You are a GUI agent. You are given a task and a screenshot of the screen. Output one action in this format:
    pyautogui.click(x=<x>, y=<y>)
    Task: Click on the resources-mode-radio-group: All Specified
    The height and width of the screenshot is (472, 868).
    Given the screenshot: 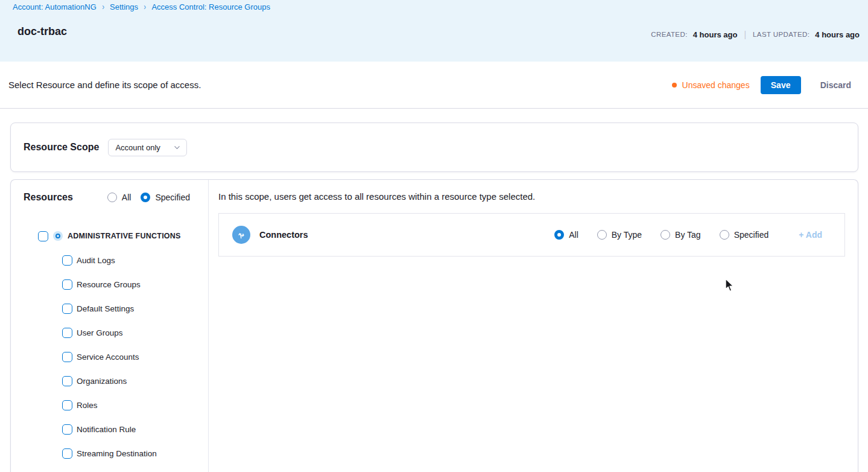 What is the action you would take?
    pyautogui.click(x=148, y=197)
    